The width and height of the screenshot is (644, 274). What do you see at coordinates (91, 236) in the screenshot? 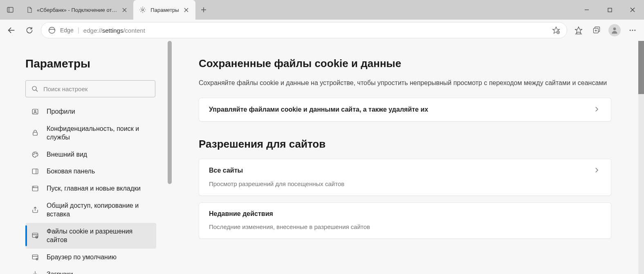
I see `sidebar-item-cookies: Файлы cookie и разрешения сайтов` at bounding box center [91, 236].